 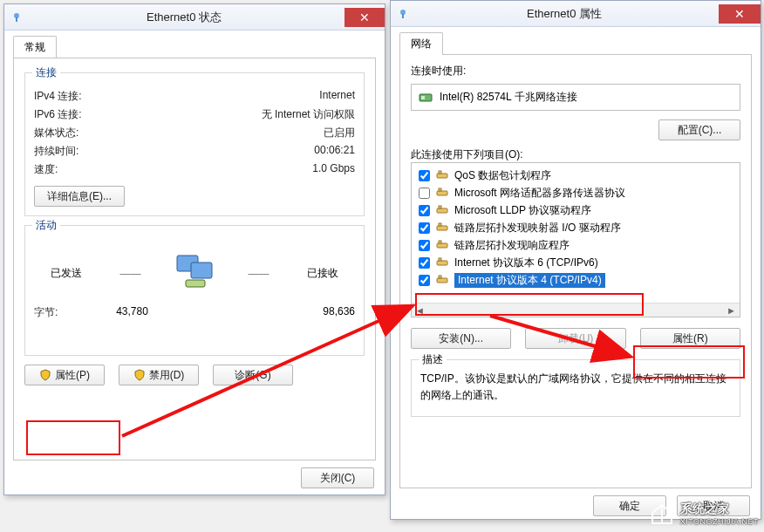 What do you see at coordinates (184, 17) in the screenshot?
I see `status-title: Ethernet0 状态` at bounding box center [184, 17].